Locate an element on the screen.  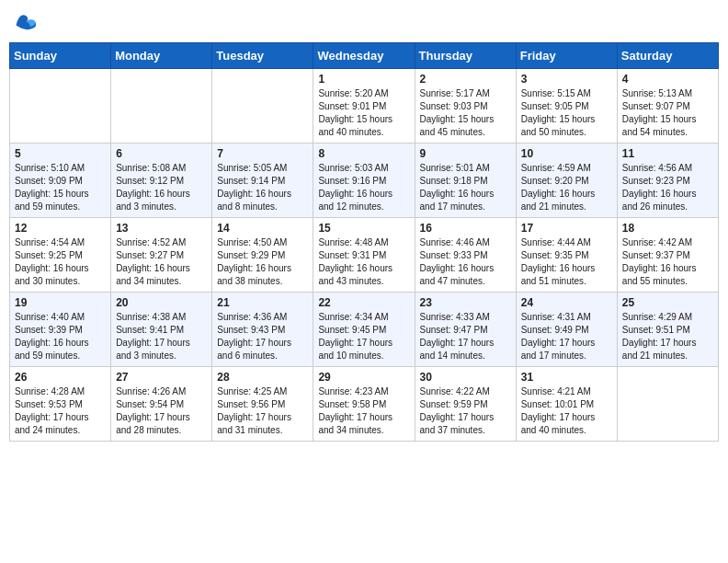
calendar-cell: 31Sunrise: 4:21 AM Sunset: 10:01 PM Dayl… is located at coordinates (566, 405).